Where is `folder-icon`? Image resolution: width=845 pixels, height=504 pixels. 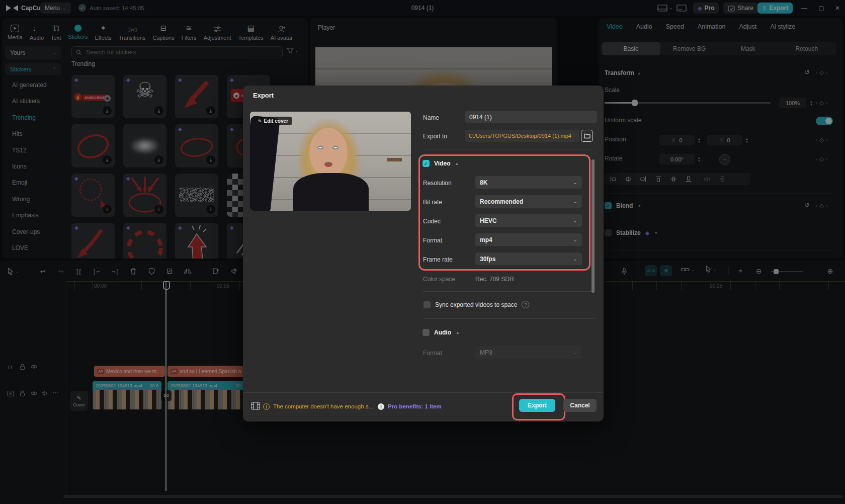
folder-icon is located at coordinates (587, 136).